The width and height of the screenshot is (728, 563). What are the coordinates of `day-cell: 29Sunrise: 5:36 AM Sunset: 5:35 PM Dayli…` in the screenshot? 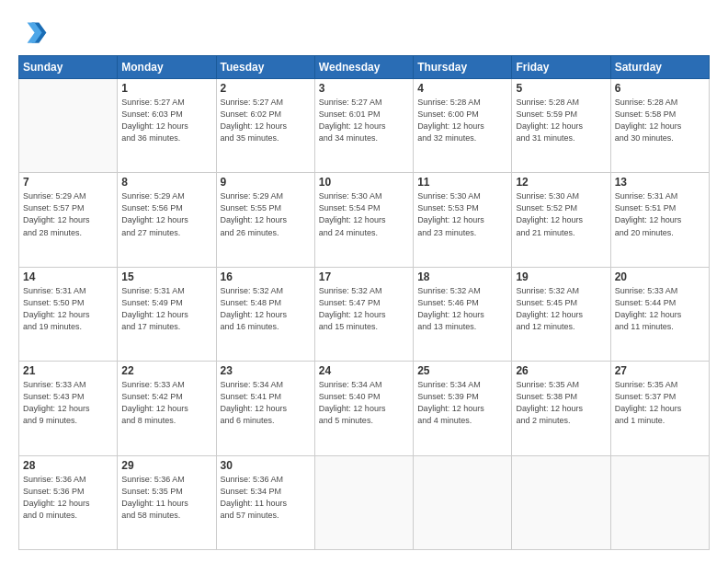 It's located at (167, 502).